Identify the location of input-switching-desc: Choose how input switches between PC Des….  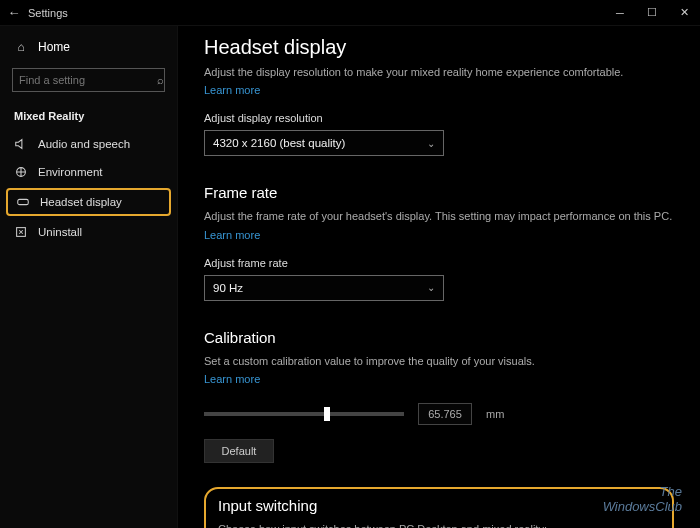
(439, 525).